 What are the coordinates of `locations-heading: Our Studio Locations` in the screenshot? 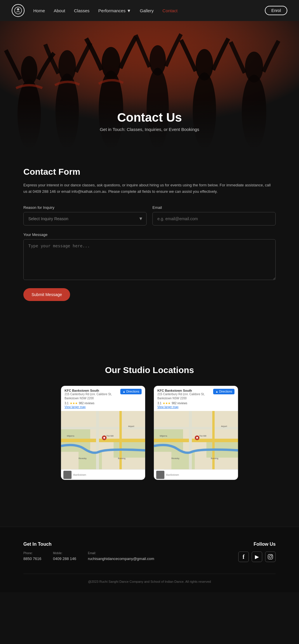 It's located at (150, 370).